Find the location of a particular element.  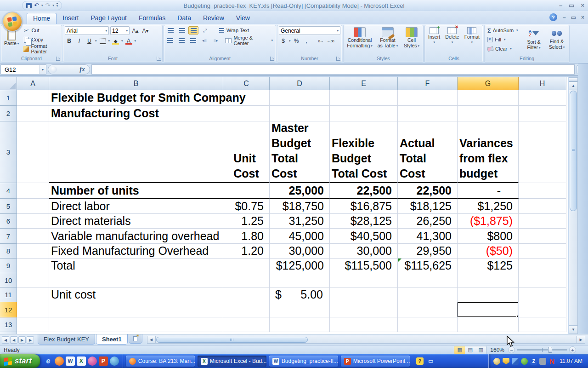

column-header-E: E is located at coordinates (364, 84).